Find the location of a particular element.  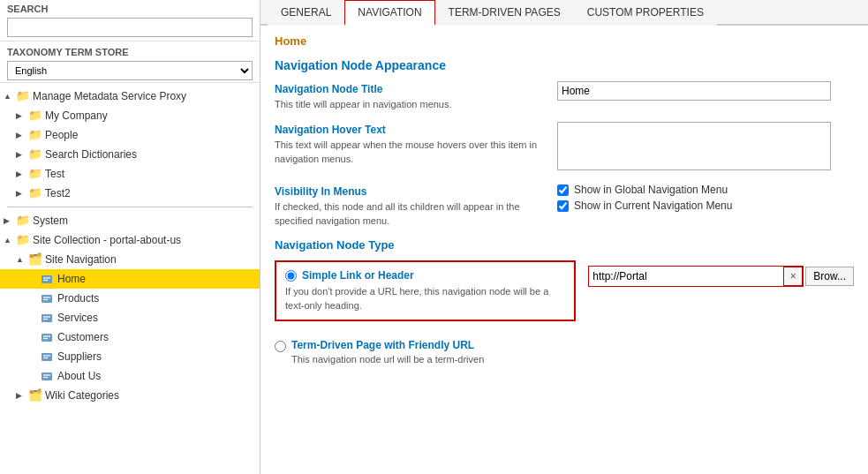

tree-item-system: ▶📁System is located at coordinates (130, 221).